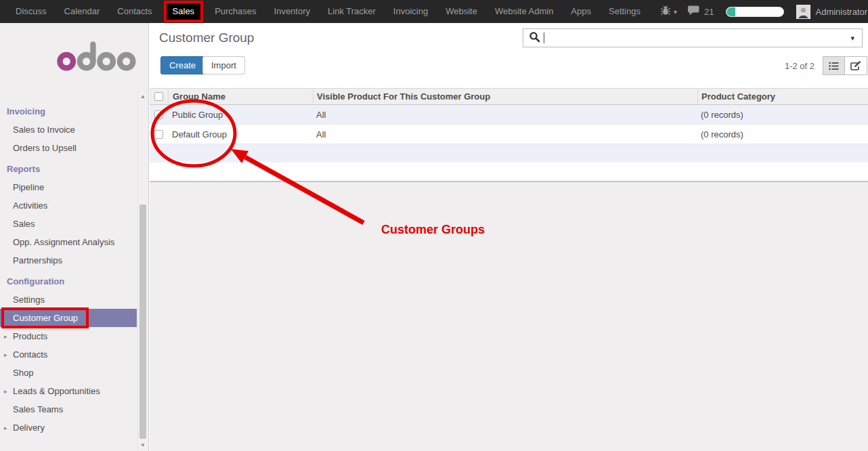  I want to click on nav-item-invoicing: Invoicing, so click(410, 12).